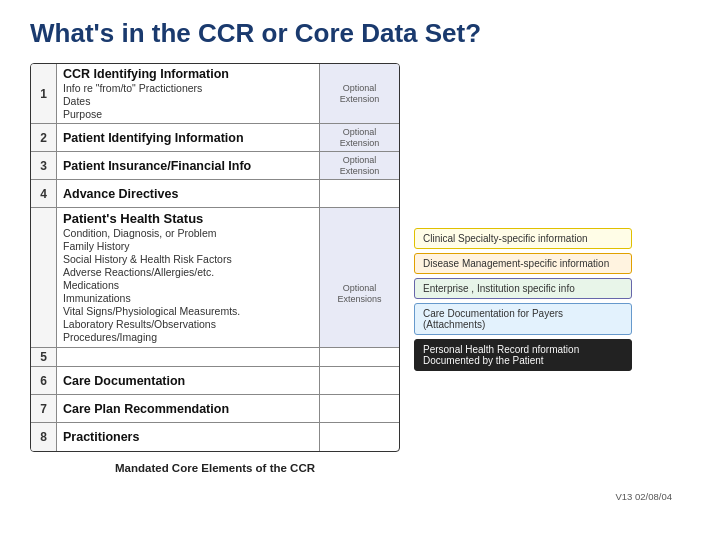 The image size is (720, 540). I want to click on row-number, so click(44, 278).